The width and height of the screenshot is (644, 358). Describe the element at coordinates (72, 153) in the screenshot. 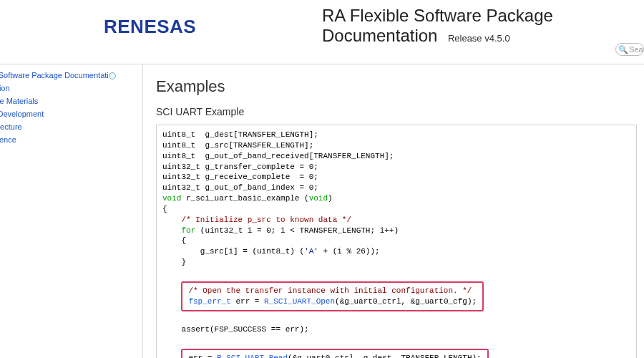

I see `sidebar-item-6: yright` at that location.